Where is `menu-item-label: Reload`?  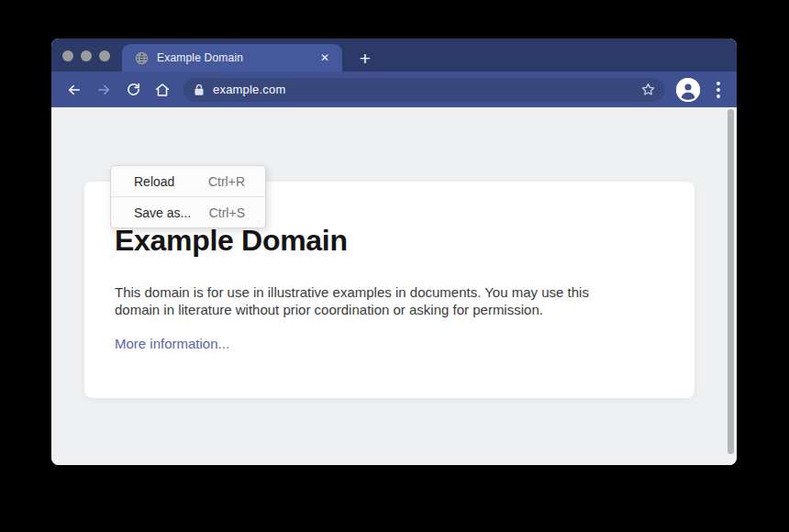 menu-item-label: Reload is located at coordinates (154, 182).